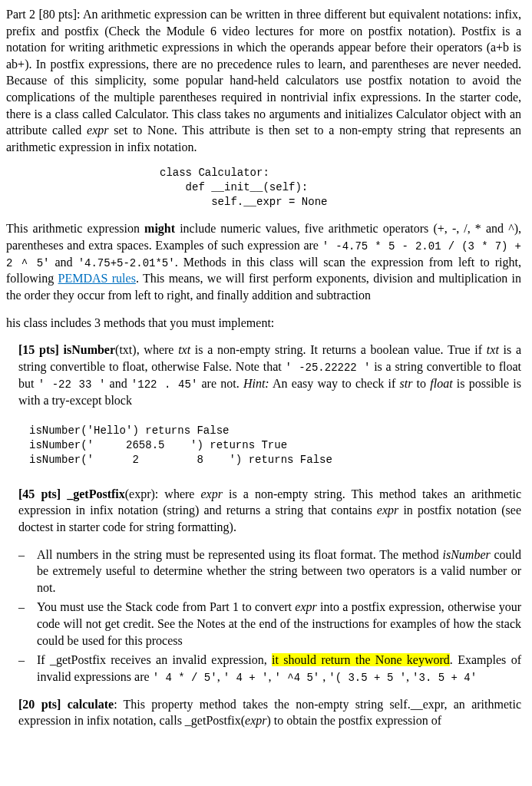 The width and height of the screenshot is (532, 786). I want to click on bullet-item: – If _getPostfix receives an invalid exp…, so click(270, 668).